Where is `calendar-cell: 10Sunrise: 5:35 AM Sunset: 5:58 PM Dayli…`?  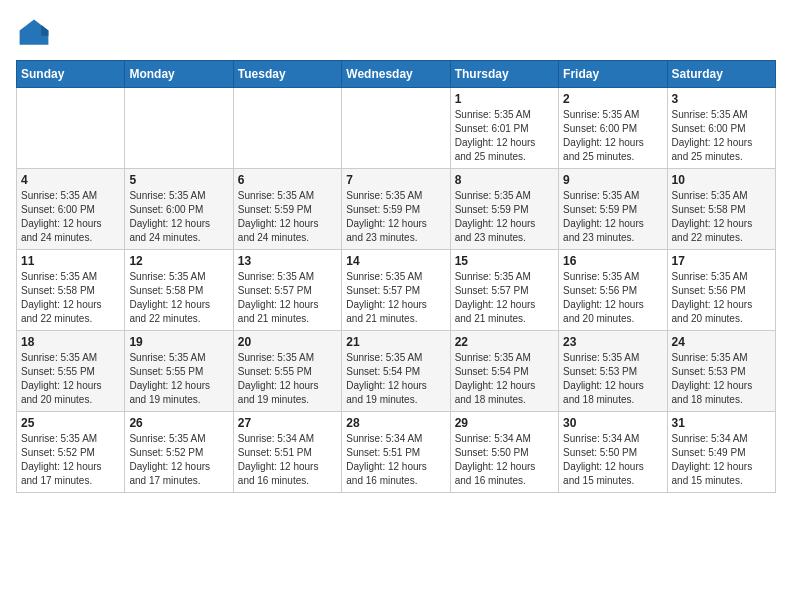 calendar-cell: 10Sunrise: 5:35 AM Sunset: 5:58 PM Dayli… is located at coordinates (721, 210).